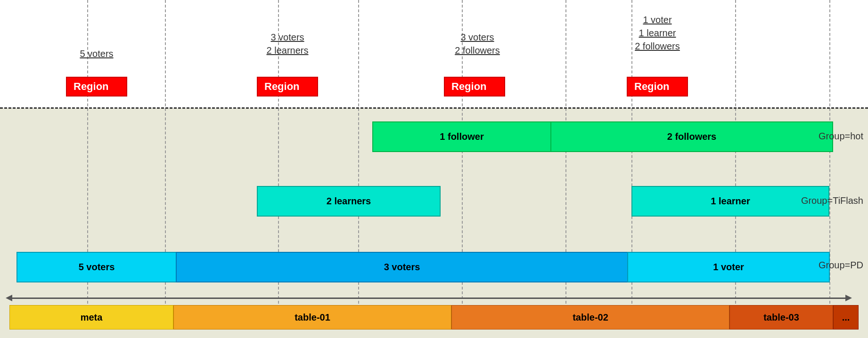 The width and height of the screenshot is (868, 338). I want to click on region-box-4: Region, so click(657, 87).